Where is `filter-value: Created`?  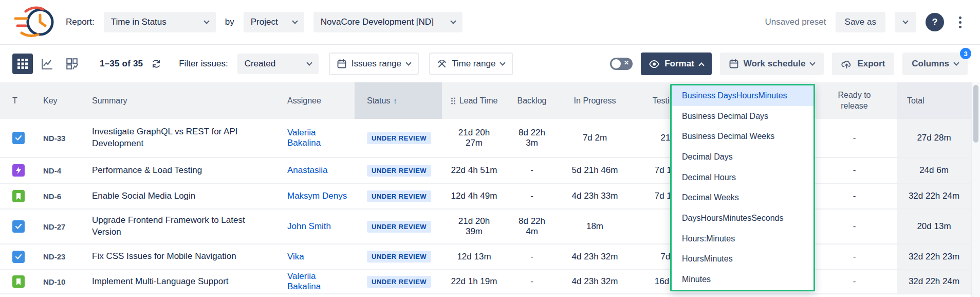
filter-value: Created is located at coordinates (260, 64).